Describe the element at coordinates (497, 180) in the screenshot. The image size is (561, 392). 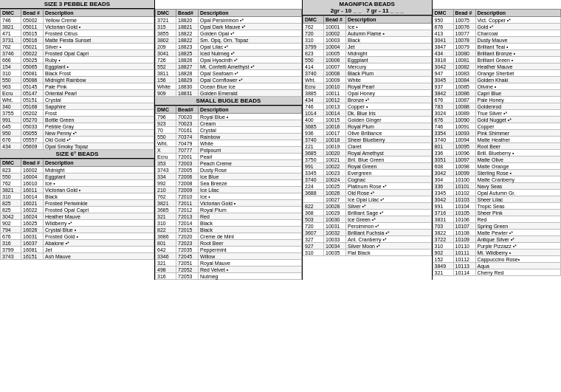
I see `table-row: 30410100Matte Cranberry` at that location.